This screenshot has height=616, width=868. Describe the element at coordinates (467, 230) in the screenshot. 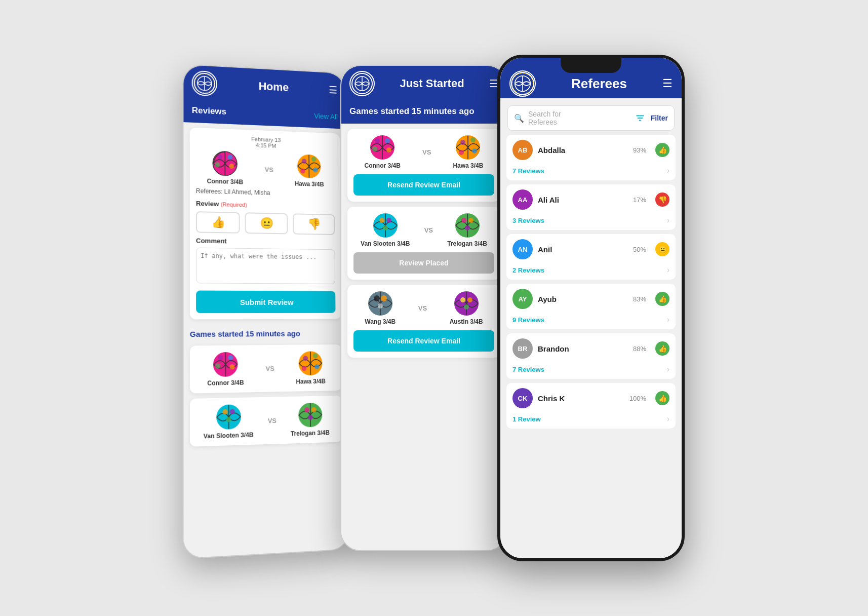

I see `middle-team-2b: Trelogan 3/4B` at that location.